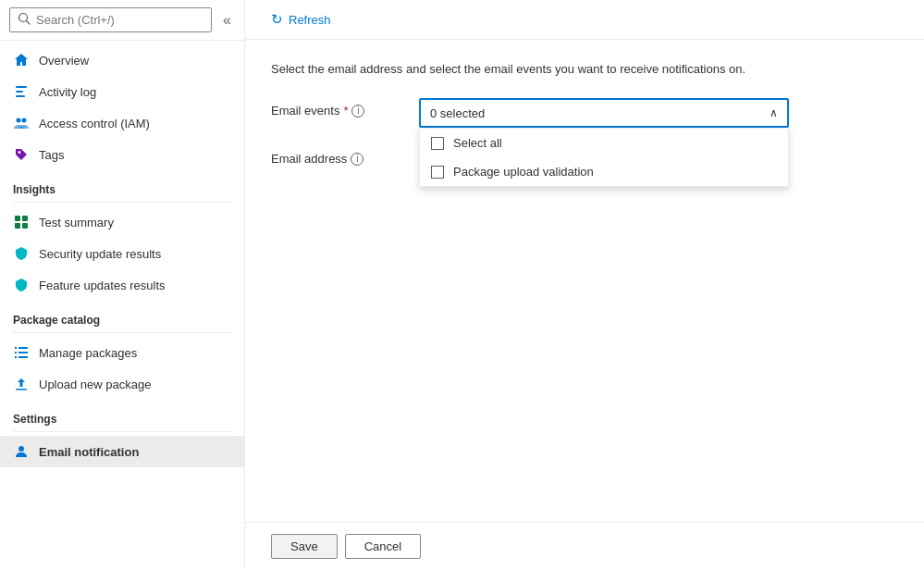 Image resolution: width=924 pixels, height=570 pixels. Describe the element at coordinates (122, 155) in the screenshot. I see `sidebar-item-tags: Tags` at that location.